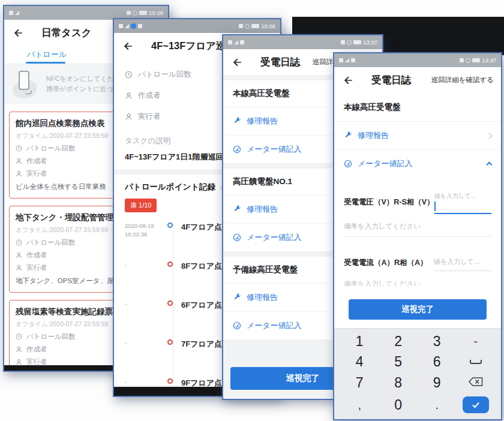  I want to click on chevron-up-icon, so click(490, 165).